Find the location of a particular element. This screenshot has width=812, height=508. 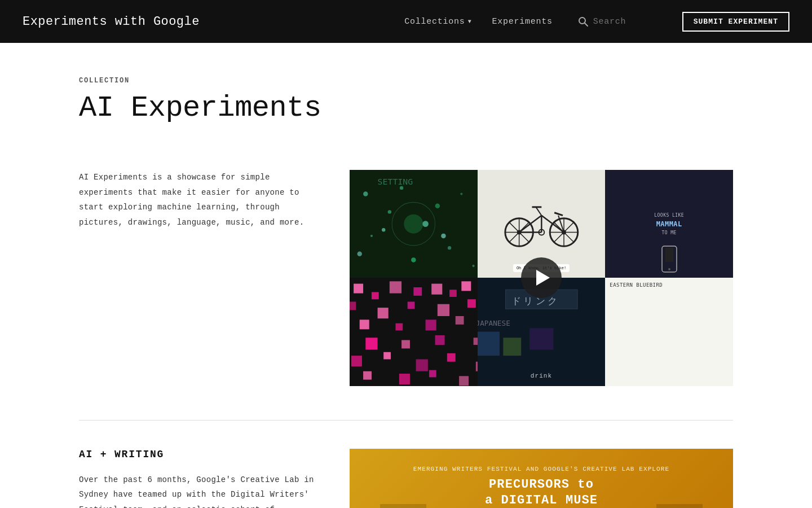

subsection-title: AI + WRITING is located at coordinates (197, 454).